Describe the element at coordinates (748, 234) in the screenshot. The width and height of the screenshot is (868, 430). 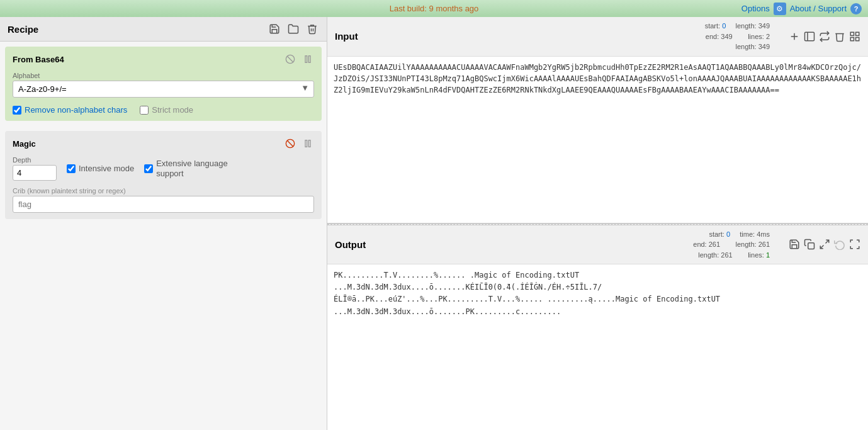
I see `output-stat-time-label: time:` at that location.